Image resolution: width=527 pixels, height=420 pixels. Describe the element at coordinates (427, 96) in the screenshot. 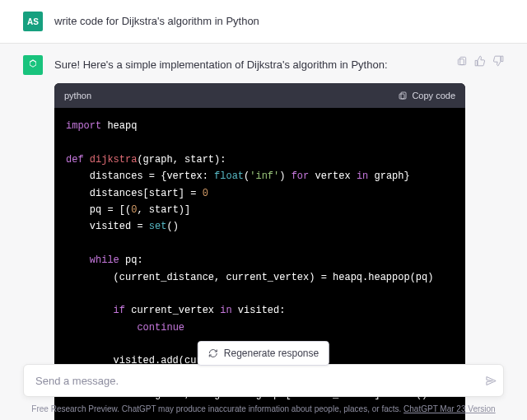

I see `copy-code-button: Copy code` at that location.